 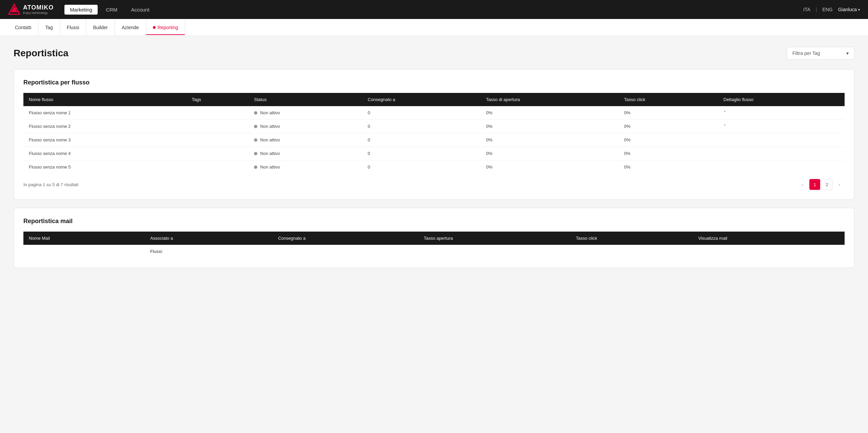 What do you see at coordinates (73, 27) in the screenshot?
I see `subnav-flussi: Flussi` at bounding box center [73, 27].